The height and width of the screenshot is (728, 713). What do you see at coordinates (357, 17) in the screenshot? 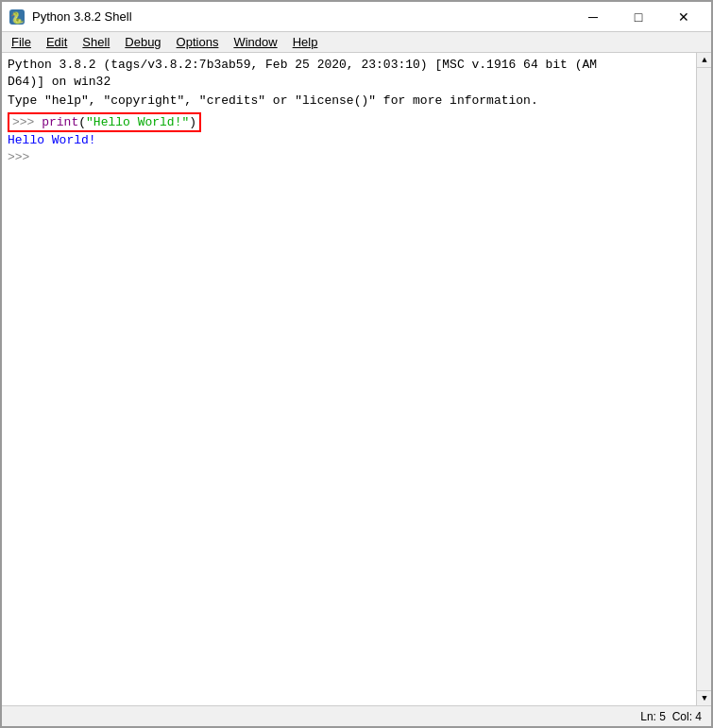
I see `title-bar: 🐍 Python 3.8.2 Shell ─ □ ✕` at bounding box center [357, 17].